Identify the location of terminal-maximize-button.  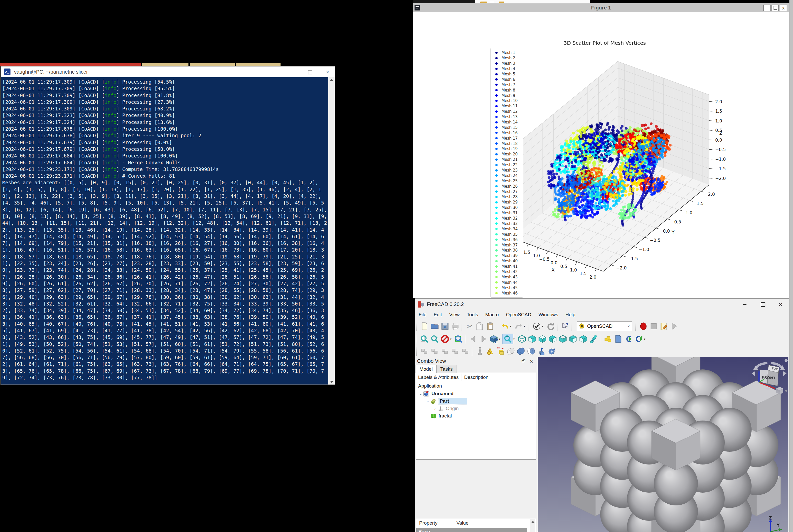
(310, 72).